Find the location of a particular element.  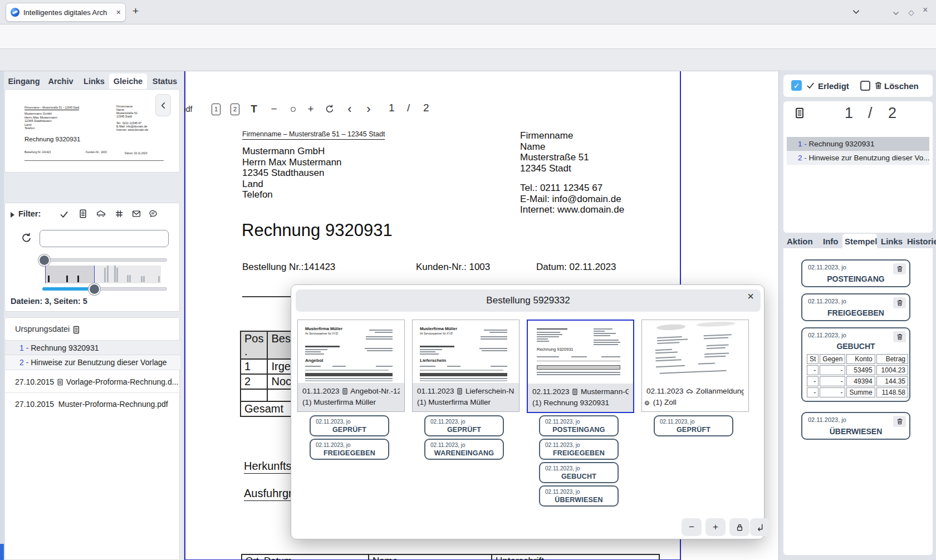

right-tab-info: Info is located at coordinates (831, 242).